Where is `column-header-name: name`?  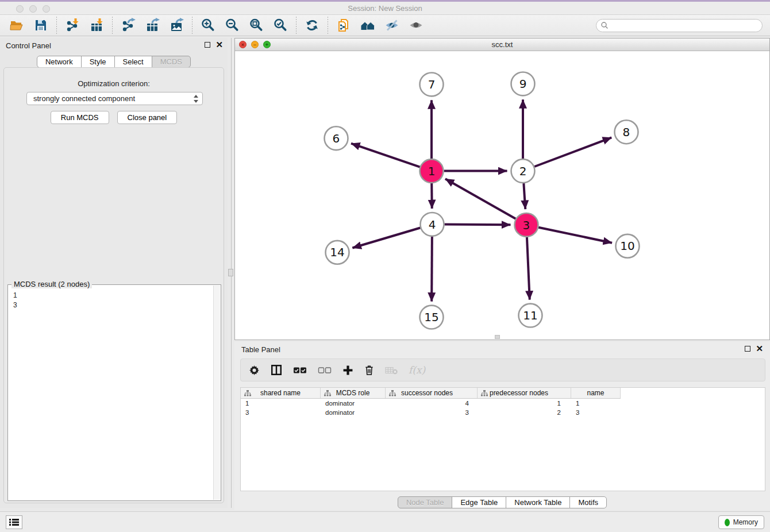
column-header-name: name is located at coordinates (596, 393).